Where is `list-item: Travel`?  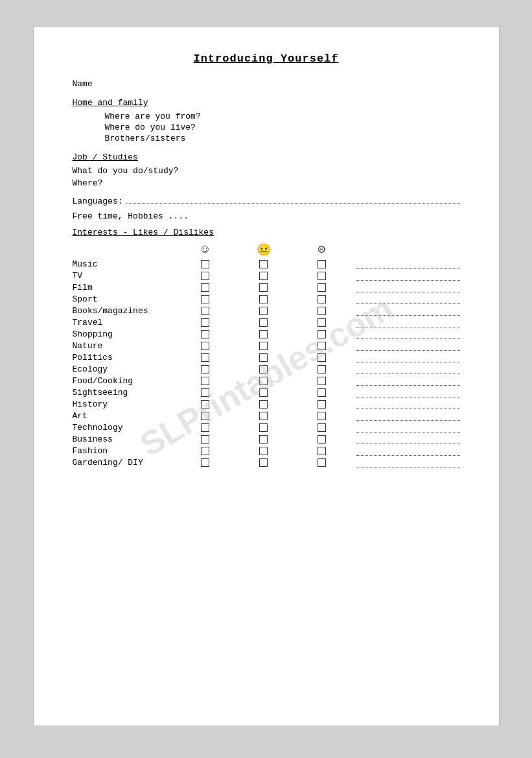
list-item: Travel is located at coordinates (266, 323).